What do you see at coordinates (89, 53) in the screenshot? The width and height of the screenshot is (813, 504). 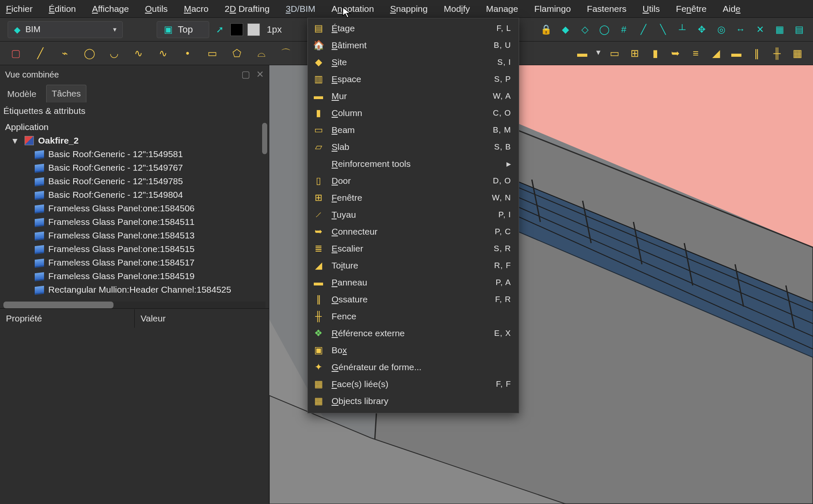 I see `circle-icon: ◯` at bounding box center [89, 53].